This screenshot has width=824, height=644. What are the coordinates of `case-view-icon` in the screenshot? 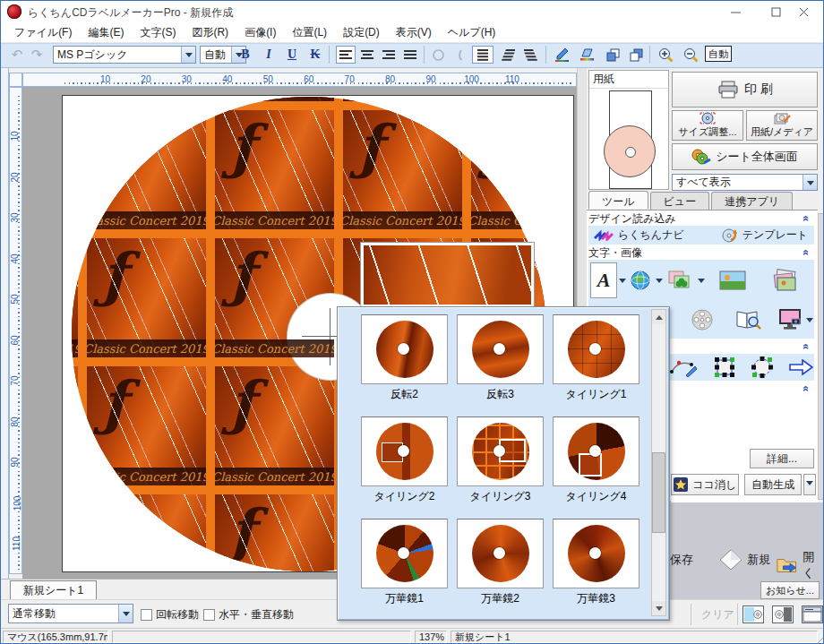 It's located at (783, 614).